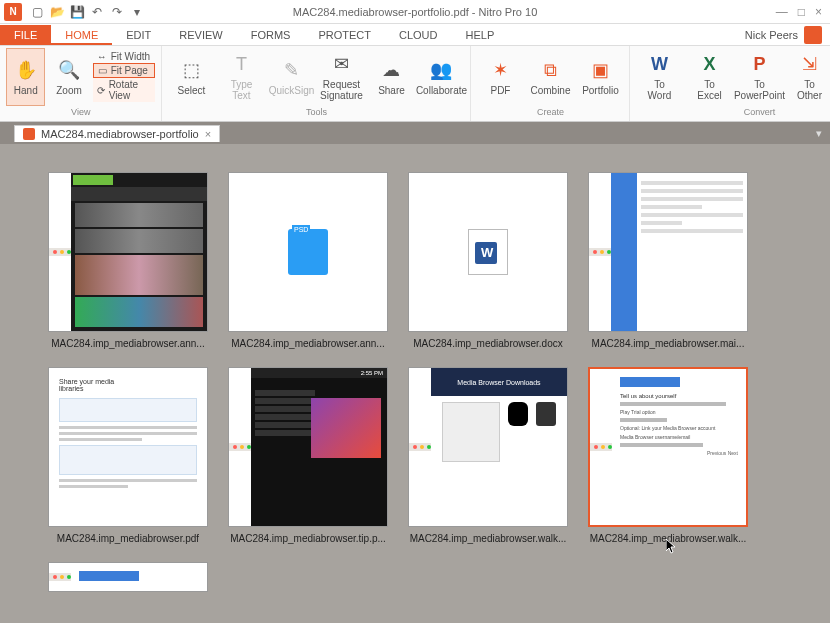 The height and width of the screenshot is (623, 830). Describe the element at coordinates (488, 344) in the screenshot. I see `item-caption: MAC284.imp_mediabrowser.docx` at that location.